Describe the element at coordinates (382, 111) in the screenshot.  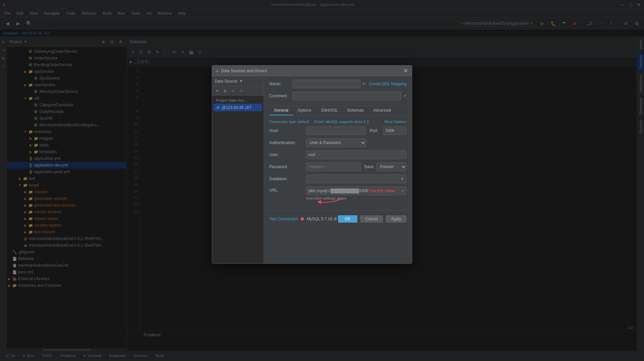
I see `tab-advanced: Advanced` at that location.